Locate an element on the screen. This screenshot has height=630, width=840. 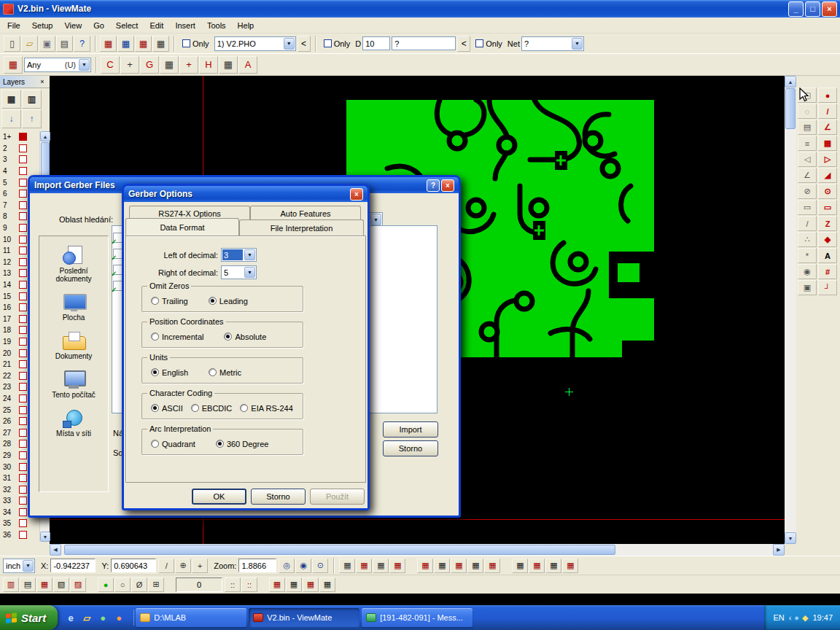
layer-row: 1+ is located at coordinates (20, 137).